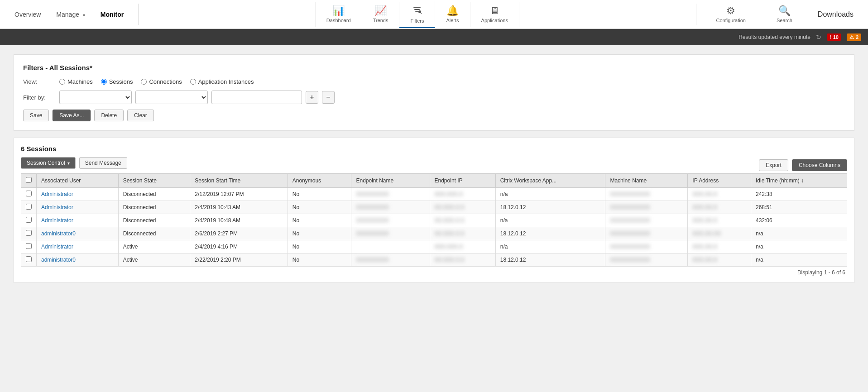  Describe the element at coordinates (773, 165) in the screenshot. I see `export-button: Export` at that location.